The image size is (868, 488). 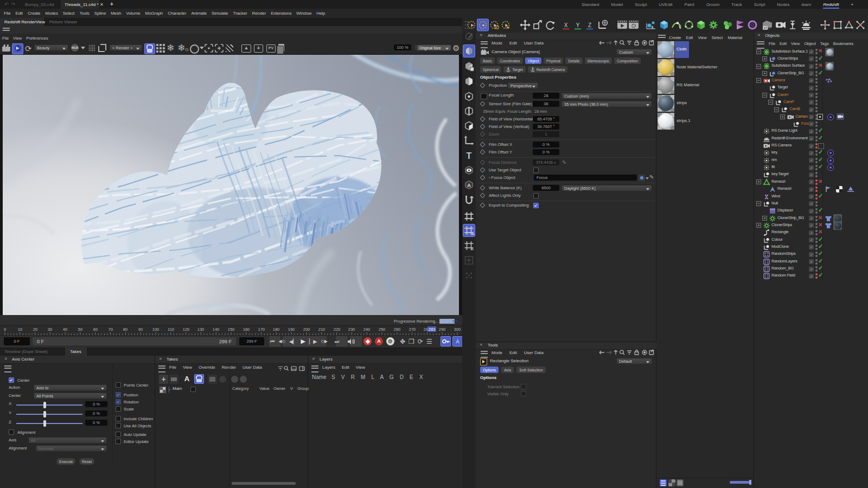 I want to click on svg-text: 300, so click(x=458, y=330).